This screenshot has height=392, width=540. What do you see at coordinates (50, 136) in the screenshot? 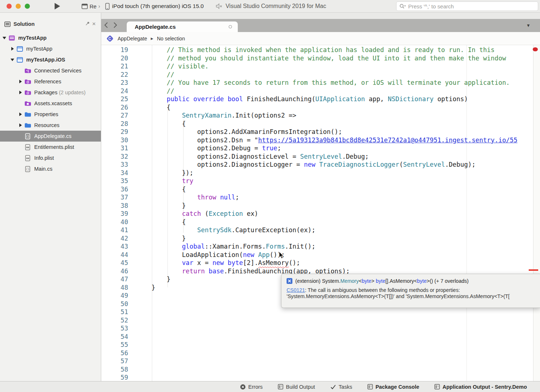
I see `sidebar-item-appdelegate-cs: {}AppDelegate.cs` at bounding box center [50, 136].